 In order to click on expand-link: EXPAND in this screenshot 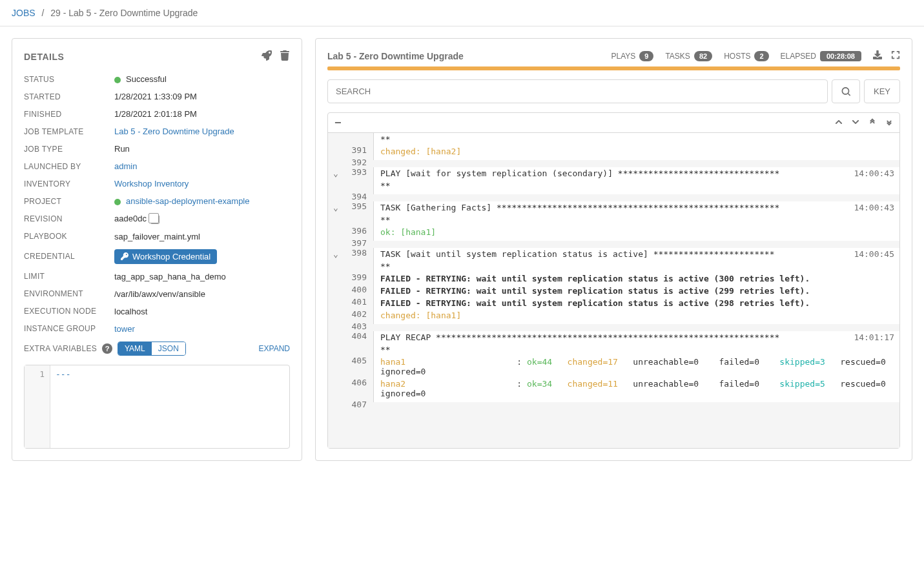, I will do `click(274, 349)`.